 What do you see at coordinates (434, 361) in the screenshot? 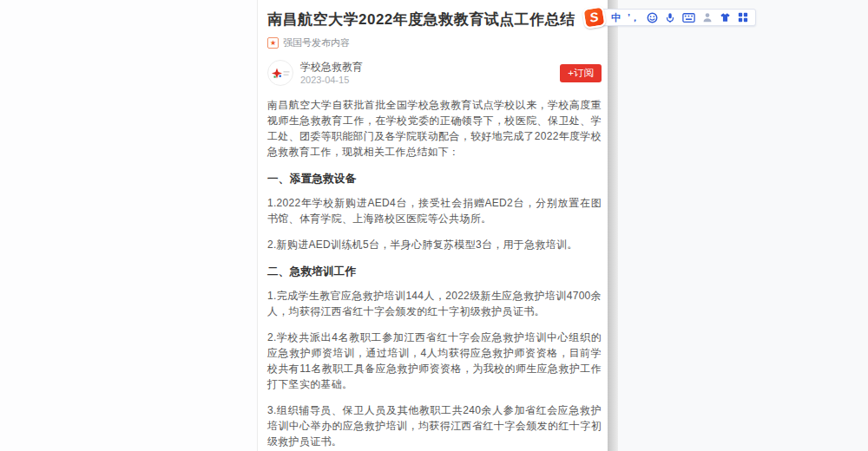
I see `article-paragraph: 2.学校共派出4名教职工参加江西省红十字会应急救护培训中心组织的应急救护师资培训…` at bounding box center [434, 361].